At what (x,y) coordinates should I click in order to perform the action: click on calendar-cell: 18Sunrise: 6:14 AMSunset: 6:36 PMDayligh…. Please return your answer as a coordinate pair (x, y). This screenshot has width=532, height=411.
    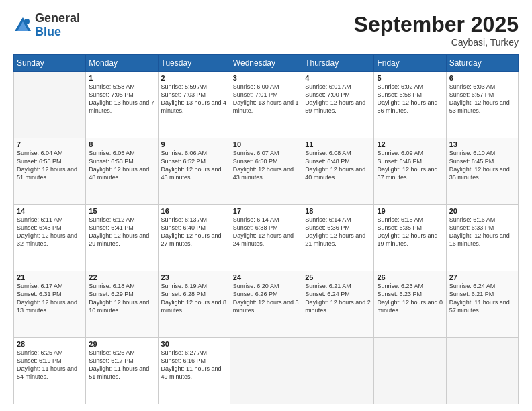
    Looking at the image, I should click on (339, 238).